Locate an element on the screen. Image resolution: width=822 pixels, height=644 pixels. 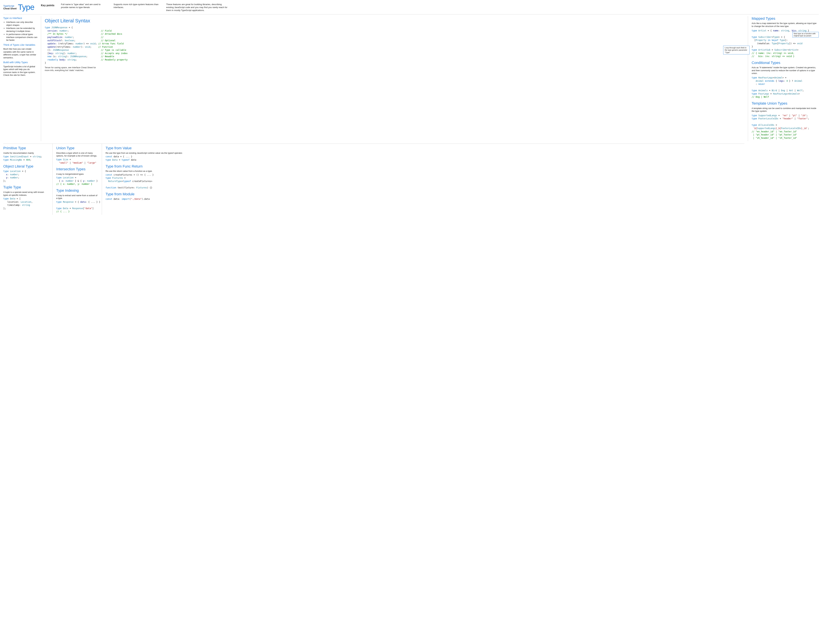
key-points-text: Full name is "type alias" and are used t… is located at coordinates (440, 8).